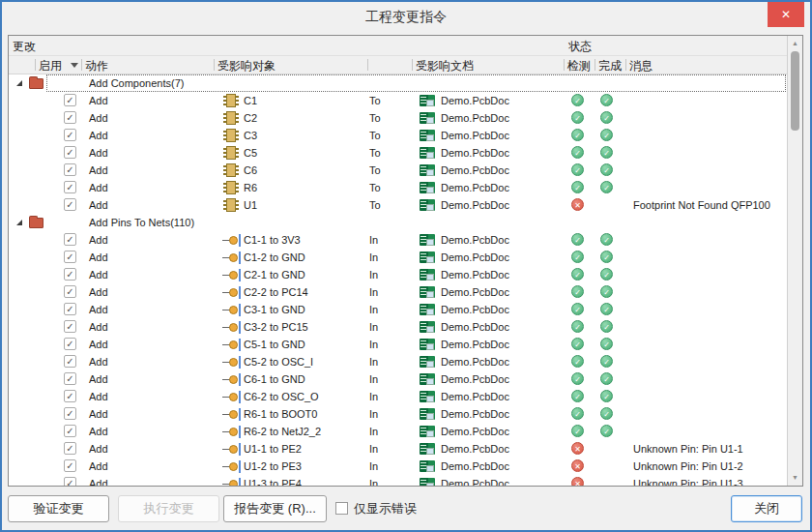 The width and height of the screenshot is (812, 532). Describe the element at coordinates (398, 310) in the screenshot. I see `table-row: ✓ Add C3-1 to GND In Demo.PcbDoc ✓ ✓` at that location.